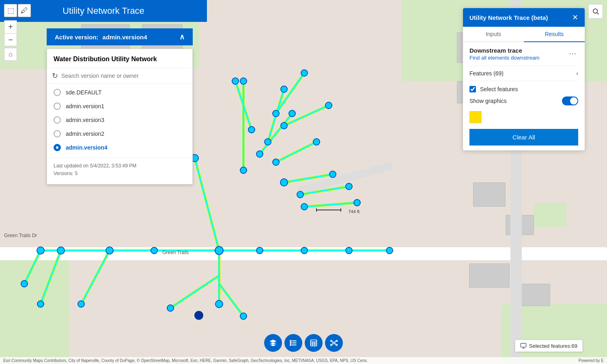  What do you see at coordinates (11, 40) in the screenshot?
I see `zoom-out-btn: −` at bounding box center [11, 40].